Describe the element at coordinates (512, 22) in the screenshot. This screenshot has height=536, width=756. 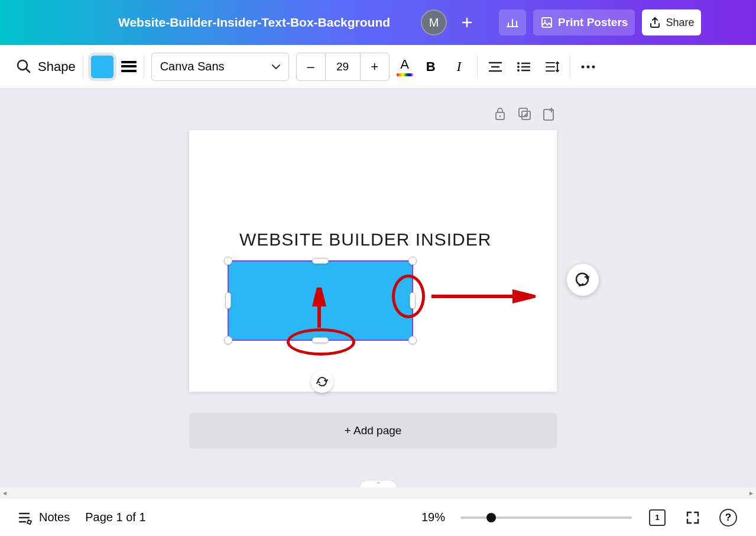
I see `bar-chart-icon` at that location.